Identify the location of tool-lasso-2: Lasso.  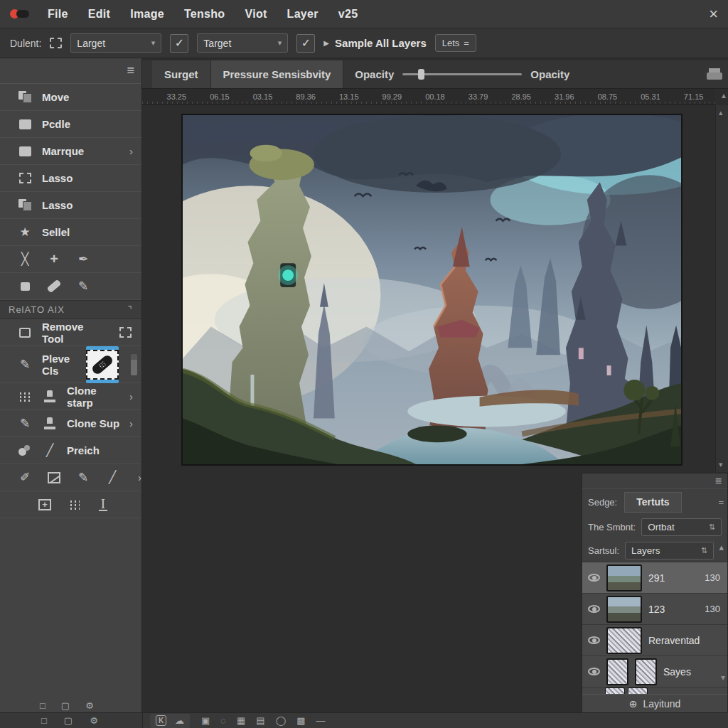
(71, 205).